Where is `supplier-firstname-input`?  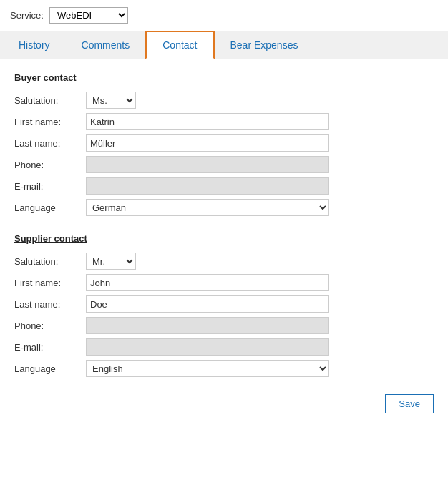 supplier-firstname-input is located at coordinates (208, 283).